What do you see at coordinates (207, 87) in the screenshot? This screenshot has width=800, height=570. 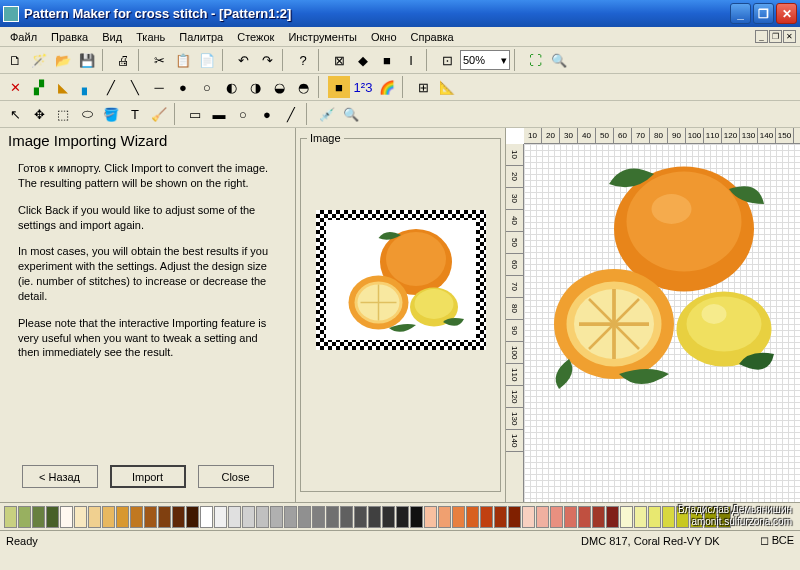 I see `bead-icon: ○` at bounding box center [207, 87].